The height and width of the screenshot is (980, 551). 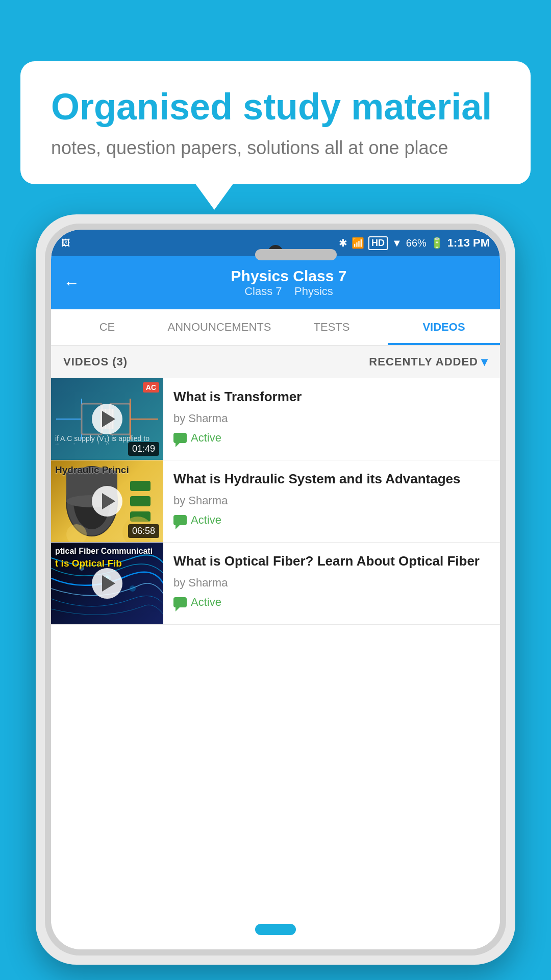 I want to click on hd-badge: HD, so click(x=378, y=243).